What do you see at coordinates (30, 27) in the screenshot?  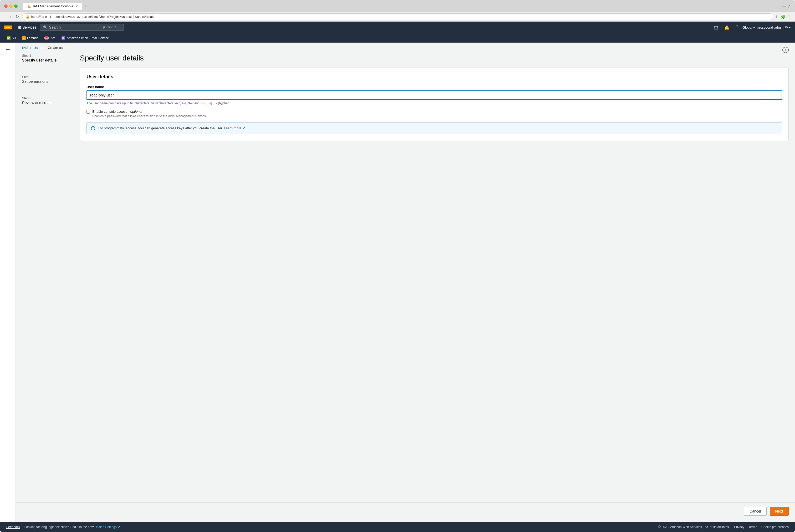 I see `services-label: Services` at bounding box center [30, 27].